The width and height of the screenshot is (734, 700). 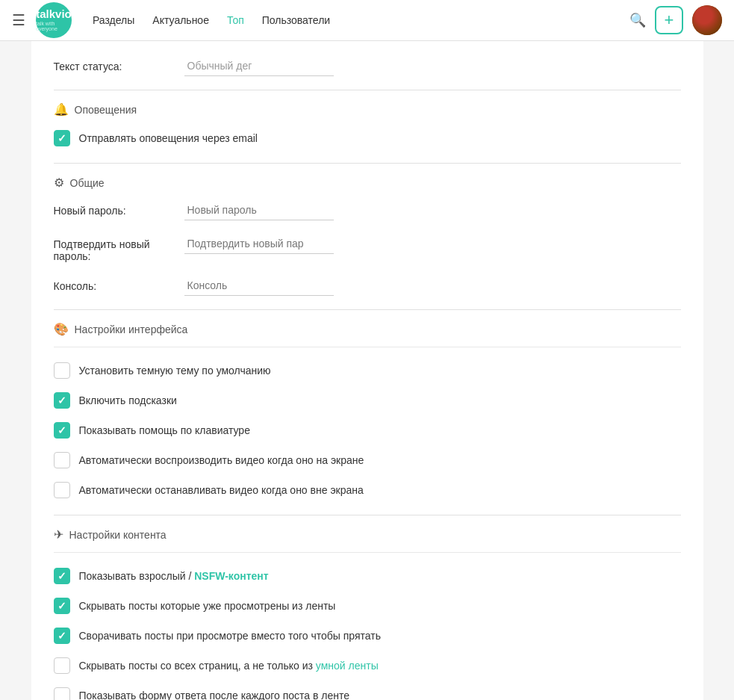 What do you see at coordinates (259, 244) in the screenshot?
I see `confirm-password-input` at bounding box center [259, 244].